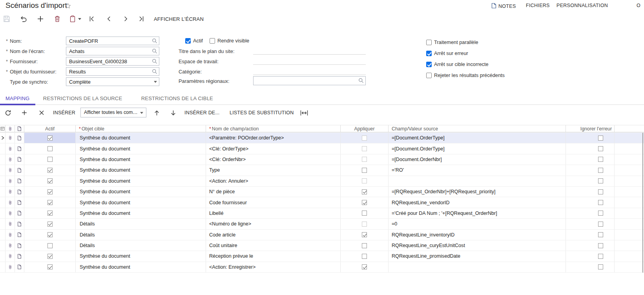  What do you see at coordinates (3, 129) in the screenshot?
I see `grid-settings-icon` at bounding box center [3, 129].